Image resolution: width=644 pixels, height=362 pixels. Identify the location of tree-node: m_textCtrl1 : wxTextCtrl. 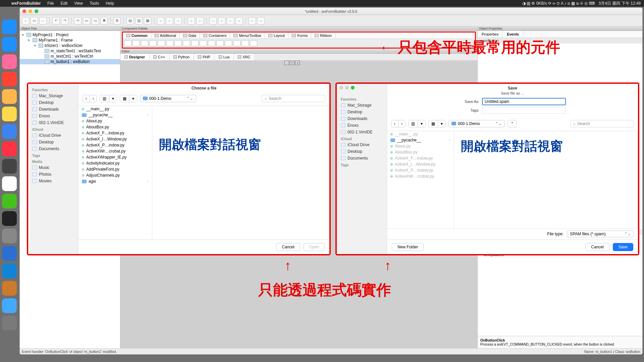
(70, 56).